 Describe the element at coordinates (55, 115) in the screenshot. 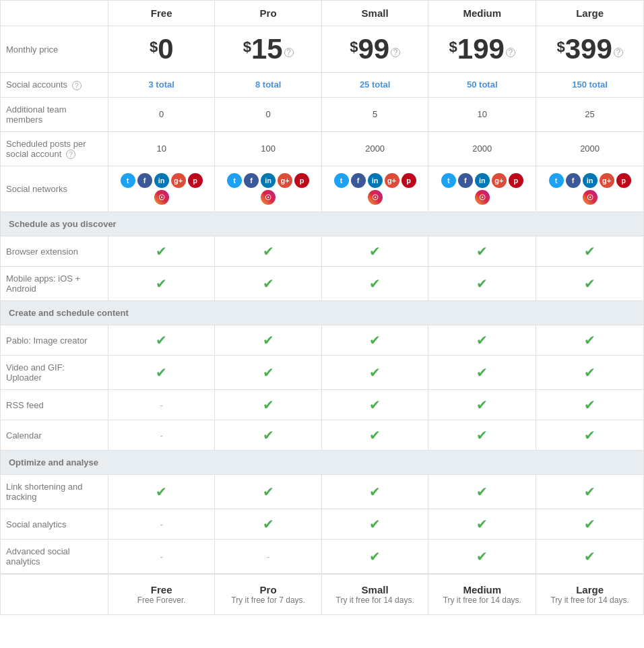

I see `team-members-label: Additional team members` at that location.